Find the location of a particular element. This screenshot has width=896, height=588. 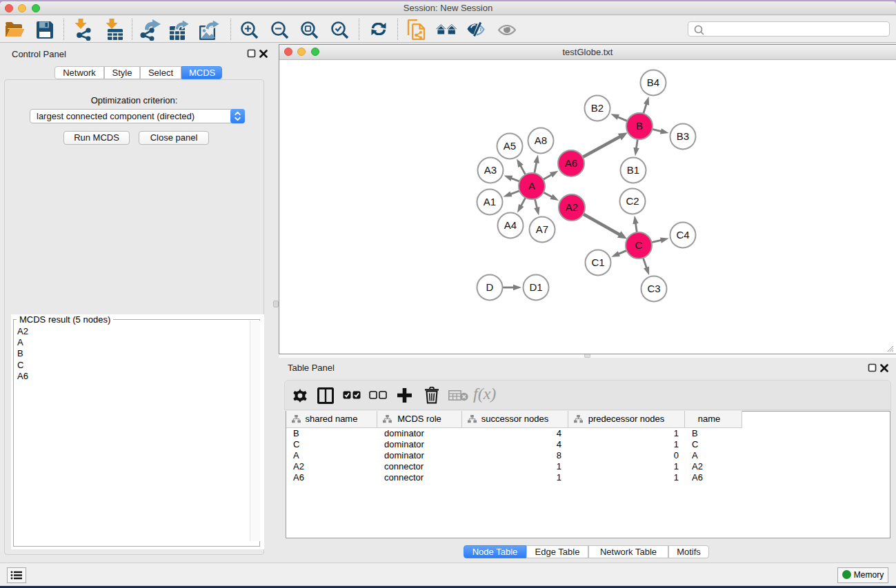

svg-text: A4 is located at coordinates (510, 225).